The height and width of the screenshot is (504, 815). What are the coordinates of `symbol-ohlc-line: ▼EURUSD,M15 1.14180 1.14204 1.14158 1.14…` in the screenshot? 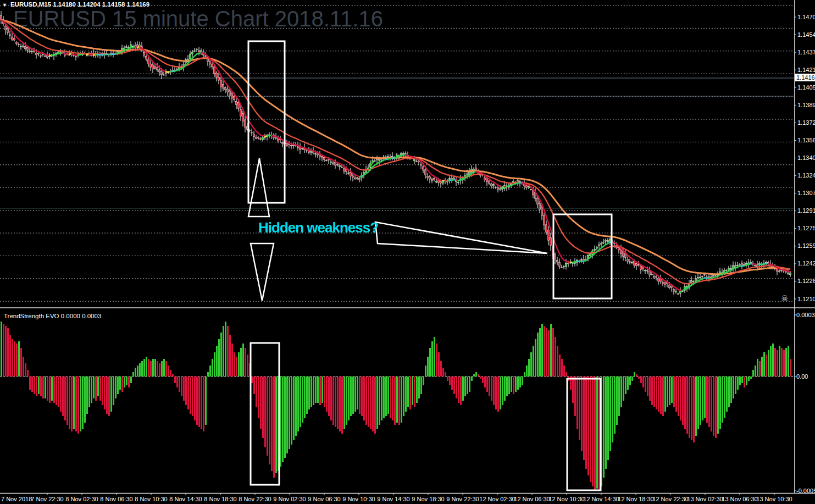 It's located at (76, 4).